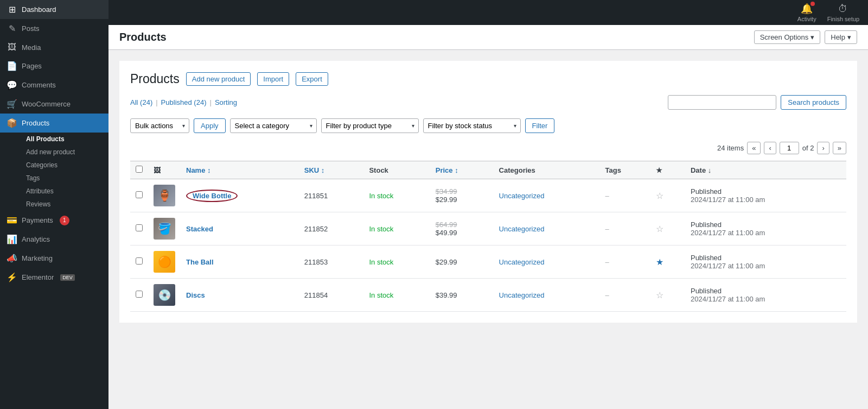  Describe the element at coordinates (209, 126) in the screenshot. I see `apply-button: Apply` at that location.